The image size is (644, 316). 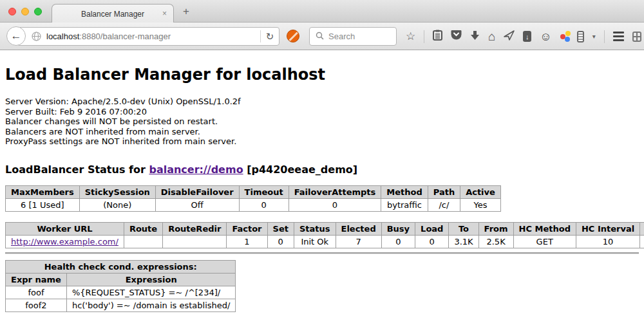 What do you see at coordinates (117, 192) in the screenshot?
I see `col-stickysession: StickySession` at bounding box center [117, 192].